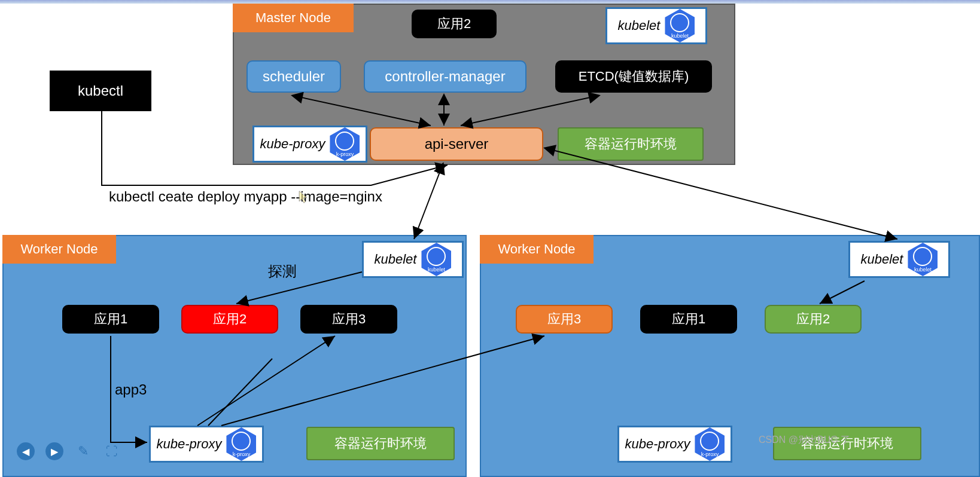  Describe the element at coordinates (656, 26) in the screenshot. I see `master-kubelet: kubelet kubelet` at that location.